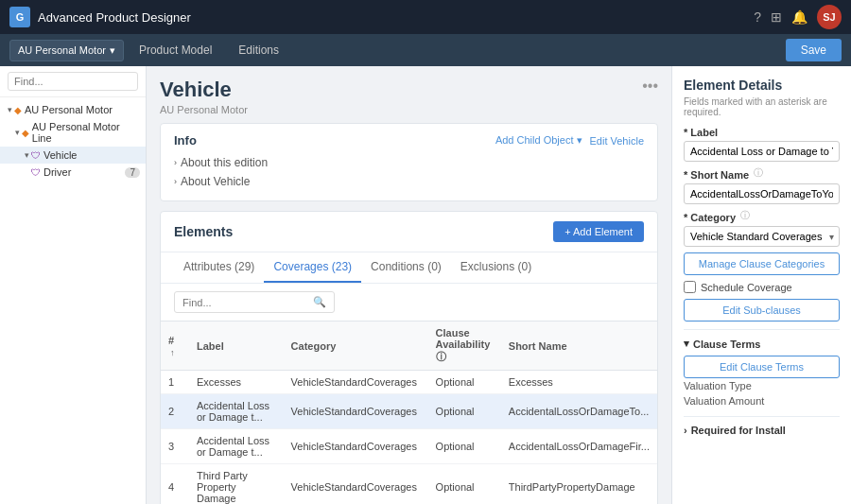 This screenshot has height=504, width=851. I want to click on app-logo: G, so click(20, 17).